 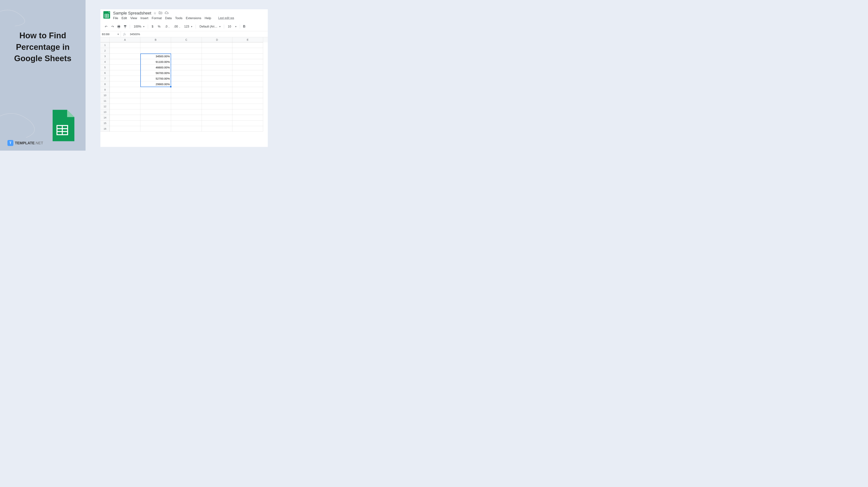 I want to click on cell: 52700.00%, so click(x=156, y=79).